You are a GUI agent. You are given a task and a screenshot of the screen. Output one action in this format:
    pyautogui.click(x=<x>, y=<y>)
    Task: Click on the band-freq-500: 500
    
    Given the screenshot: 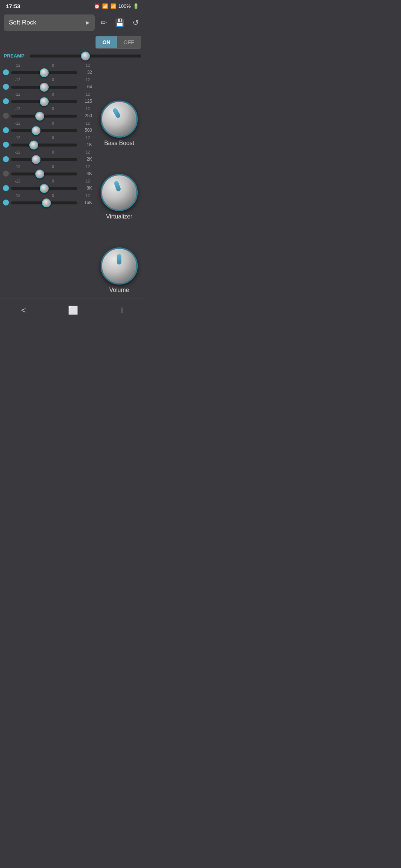 What is the action you would take?
    pyautogui.click(x=86, y=130)
    